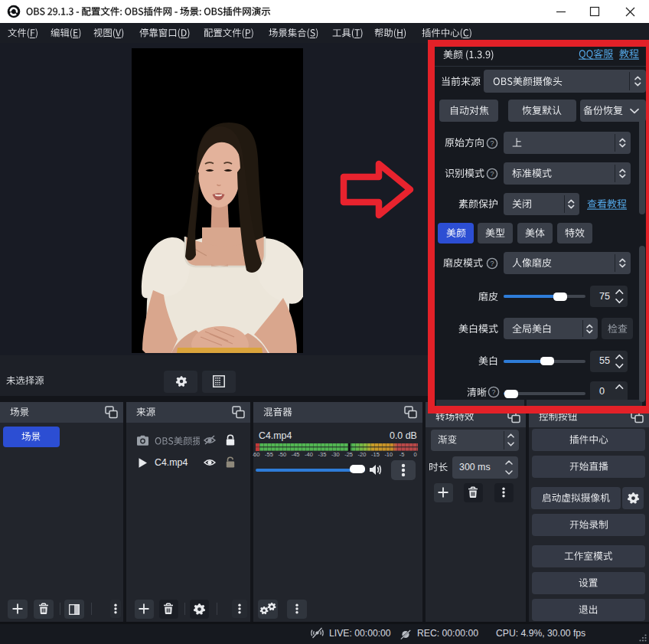 The width and height of the screenshot is (649, 644). I want to click on svg-text: -30, so click(335, 455).